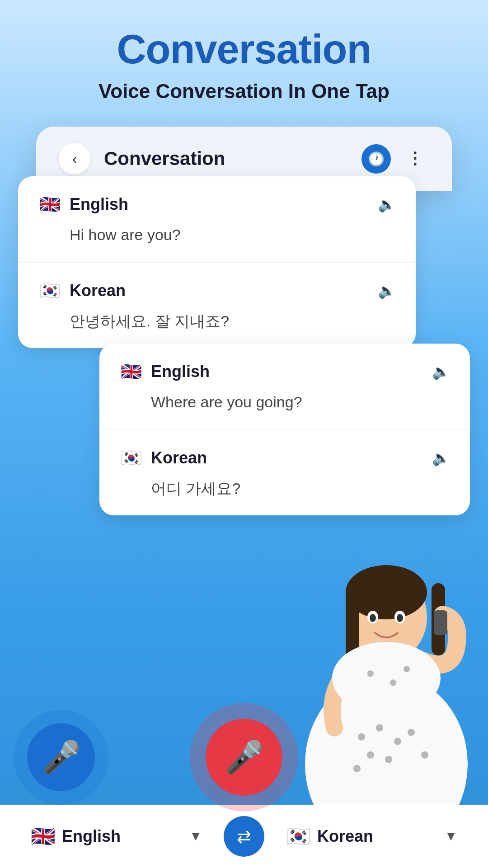 Image resolution: width=488 pixels, height=868 pixels. What do you see at coordinates (451, 836) in the screenshot?
I see `dropdown-arrow-korean: ▼` at bounding box center [451, 836].